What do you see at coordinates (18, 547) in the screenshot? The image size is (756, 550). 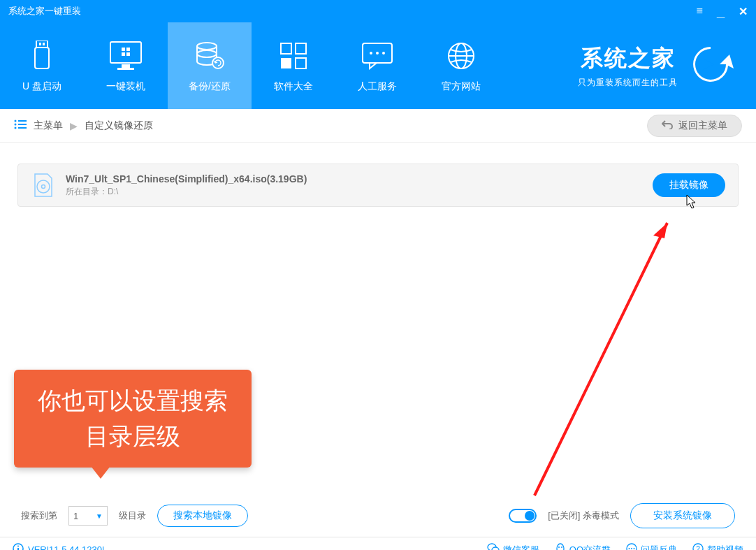 I see `info-icon` at bounding box center [18, 547].